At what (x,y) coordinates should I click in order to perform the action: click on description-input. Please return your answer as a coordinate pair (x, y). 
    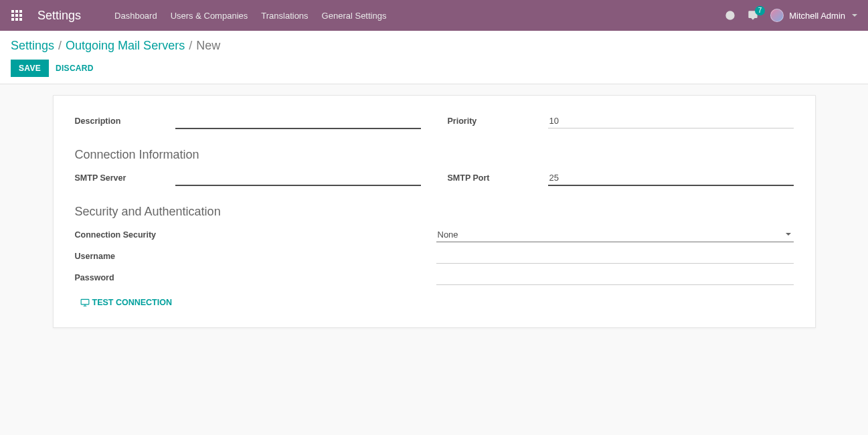
    Looking at the image, I should click on (298, 122).